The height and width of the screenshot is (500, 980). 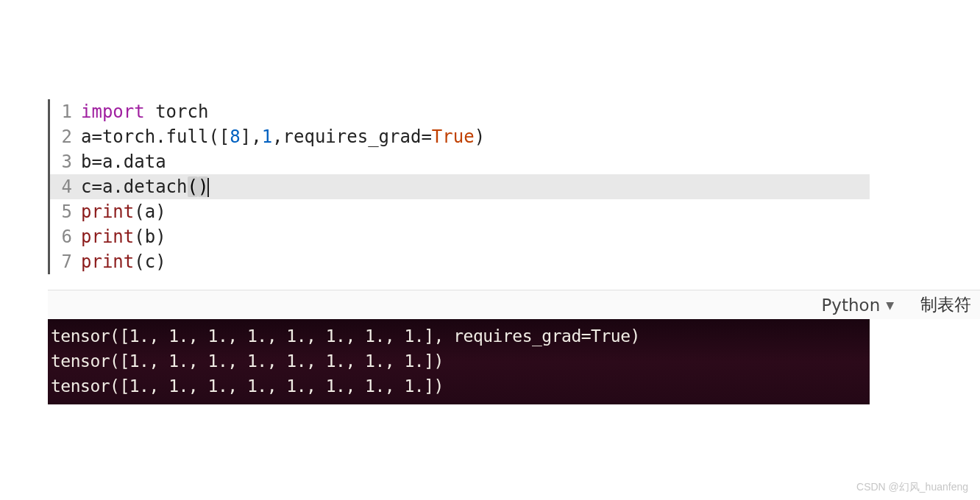 What do you see at coordinates (459, 137) in the screenshot?
I see `code-line: 2a=torch.full([8],1,requires_grad=True)` at bounding box center [459, 137].